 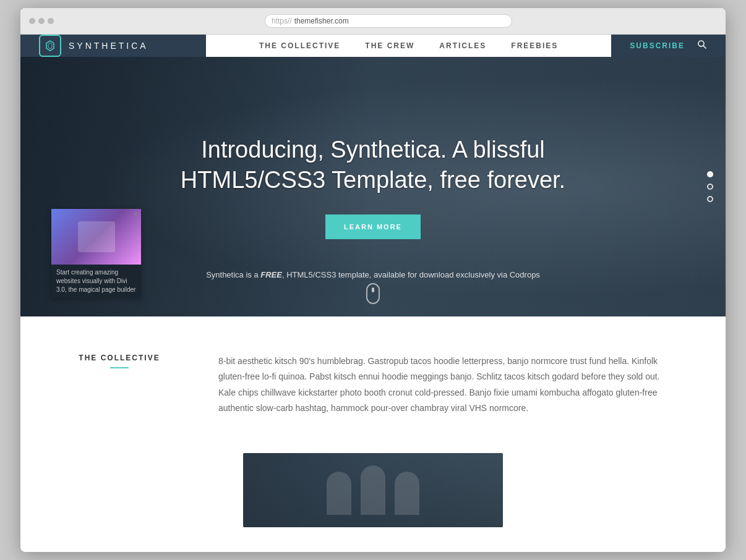 I want to click on scroll-indicator, so click(x=373, y=294).